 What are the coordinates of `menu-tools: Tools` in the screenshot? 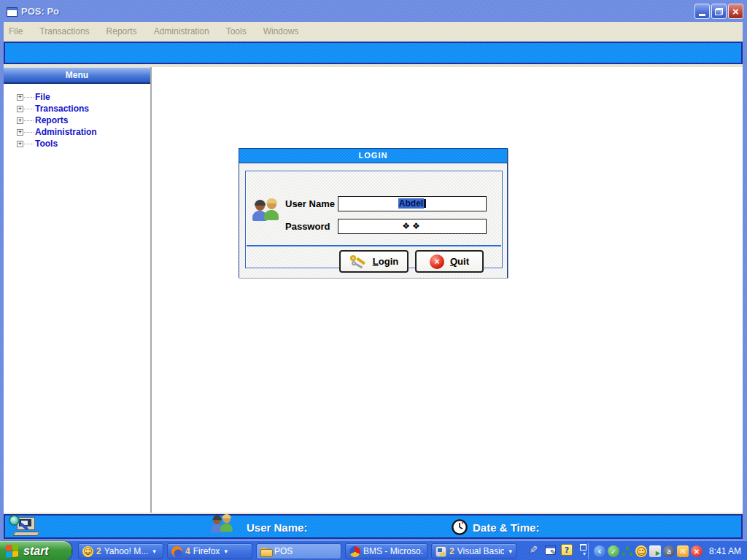 It's located at (236, 34).